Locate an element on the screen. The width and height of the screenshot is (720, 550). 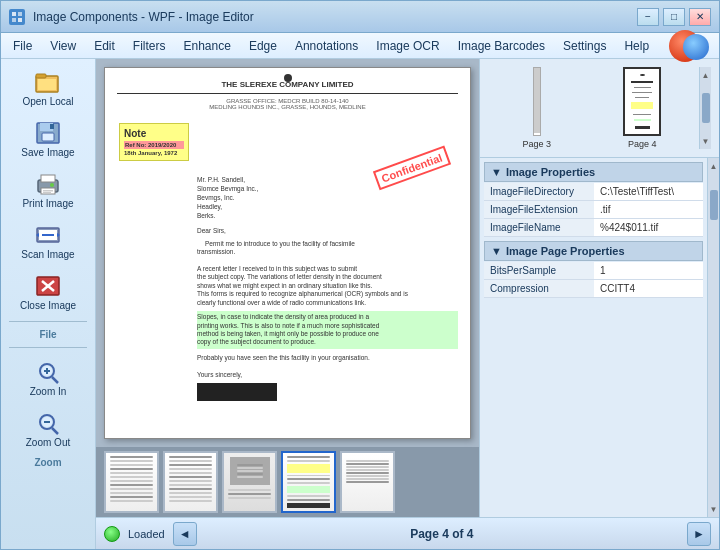
prop-value-bits: 1 is located at coordinates (648, 270).